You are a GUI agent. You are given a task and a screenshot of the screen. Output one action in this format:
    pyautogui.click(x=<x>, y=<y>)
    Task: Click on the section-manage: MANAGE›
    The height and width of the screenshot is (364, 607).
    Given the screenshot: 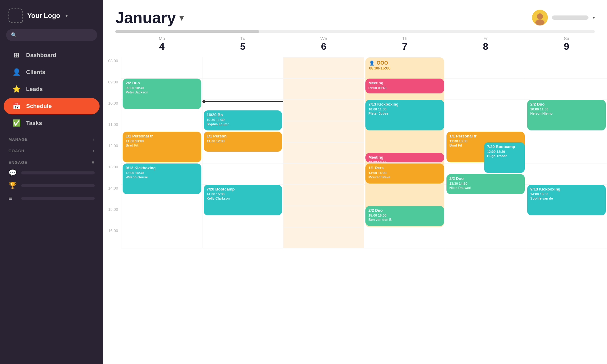 What is the action you would take?
    pyautogui.click(x=52, y=138)
    